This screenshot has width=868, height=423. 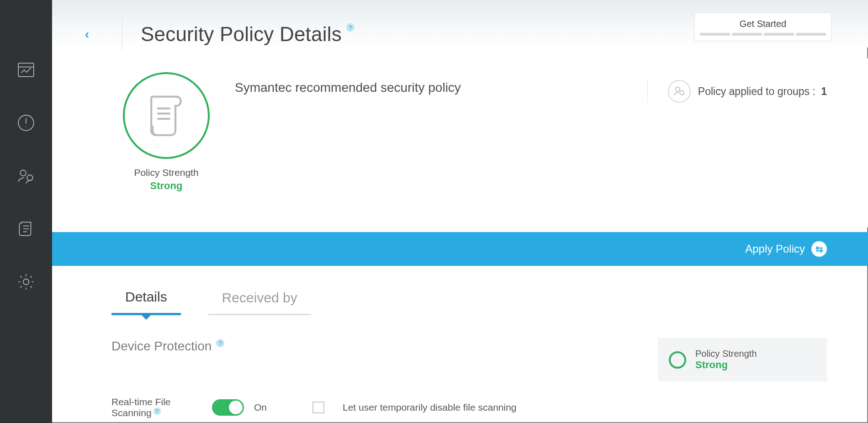 What do you see at coordinates (87, 34) in the screenshot?
I see `back-region: ‹` at bounding box center [87, 34].